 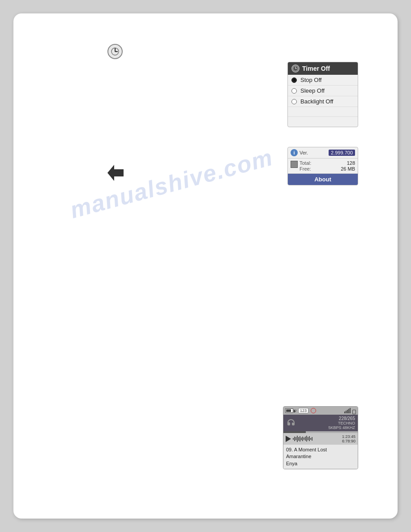 What do you see at coordinates (323, 94) in the screenshot?
I see `timer-panel: Timer Off Stop Off Sleep Off Backlight O…` at bounding box center [323, 94].